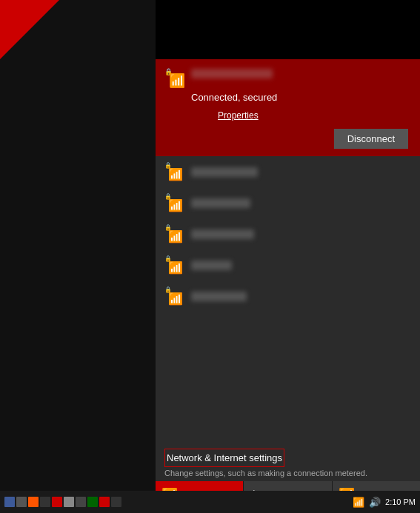 This screenshot has width=420, height=513. What do you see at coordinates (174, 265) in the screenshot?
I see `network-item-icon-4: 🔒 📶` at bounding box center [174, 265].